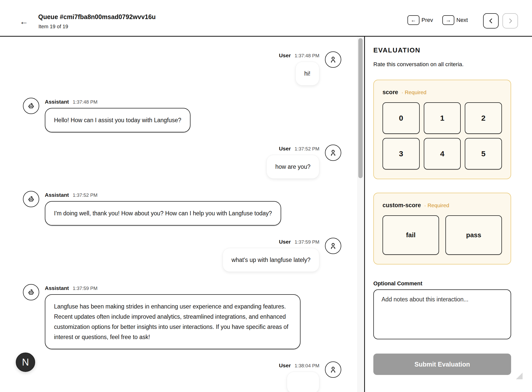  I want to click on scrollbar-thumb, so click(361, 108).